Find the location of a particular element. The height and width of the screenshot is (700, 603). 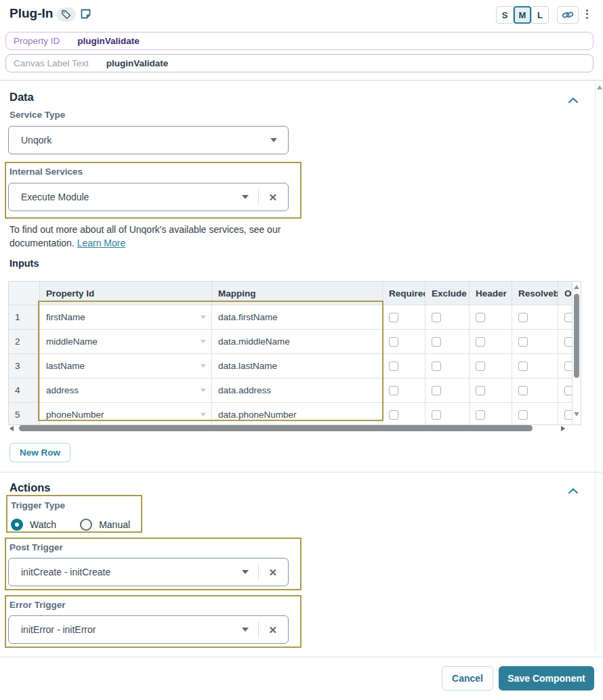

row-number: 1 is located at coordinates (24, 318).